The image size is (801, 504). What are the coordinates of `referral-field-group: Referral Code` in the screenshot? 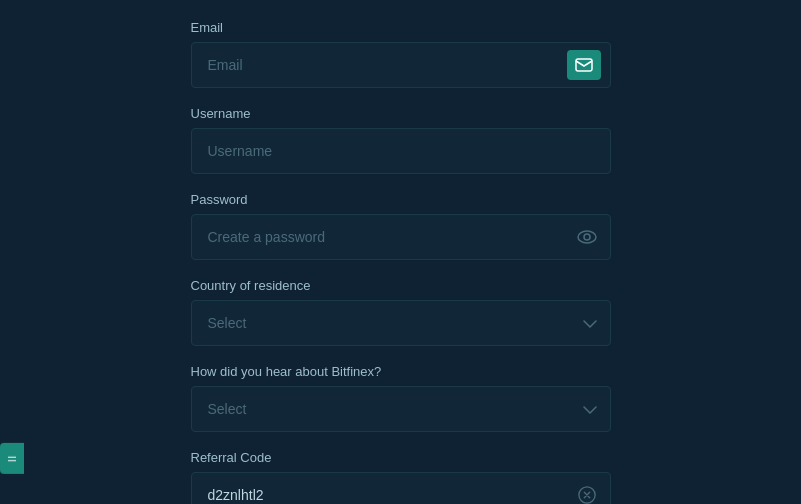 It's located at (401, 477).